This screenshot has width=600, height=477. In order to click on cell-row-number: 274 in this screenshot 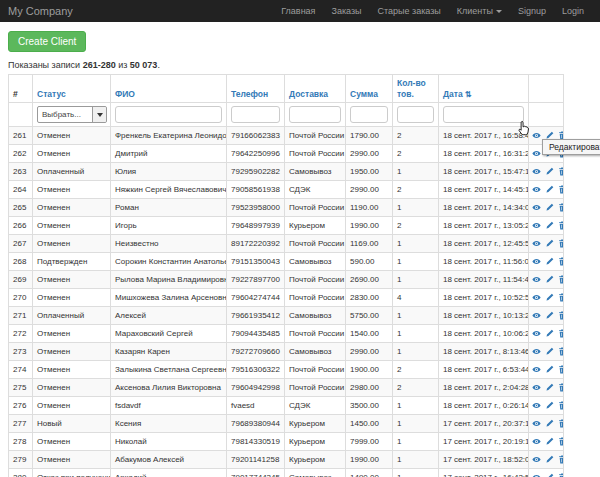, I will do `click(21, 370)`.